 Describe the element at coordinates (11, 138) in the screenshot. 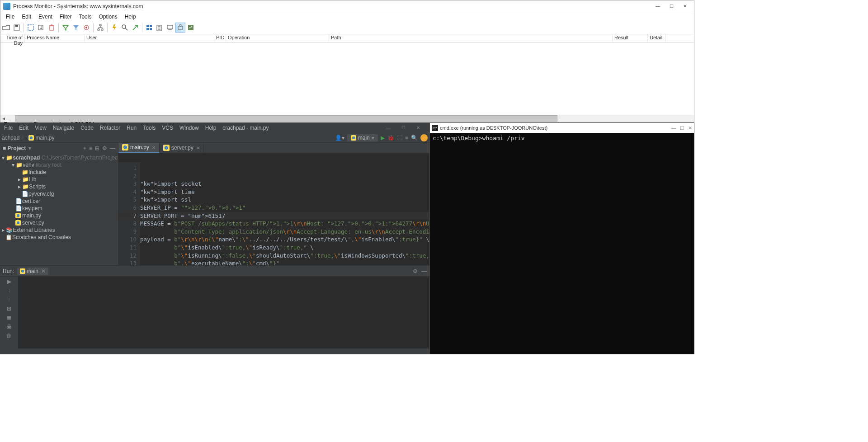

I see `breadcrumb-root: achpad` at that location.